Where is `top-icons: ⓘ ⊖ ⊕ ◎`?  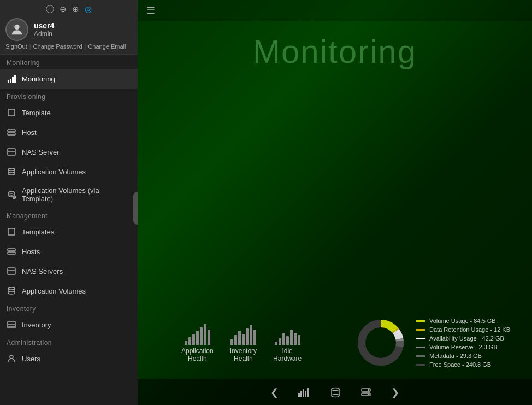 top-icons: ⓘ ⊖ ⊕ ◎ is located at coordinates (69, 10).